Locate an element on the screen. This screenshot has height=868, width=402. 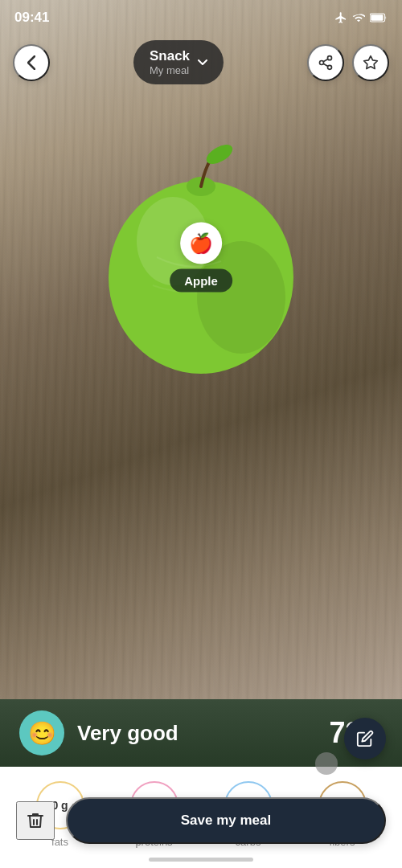
quality-label: Very good is located at coordinates (128, 733).